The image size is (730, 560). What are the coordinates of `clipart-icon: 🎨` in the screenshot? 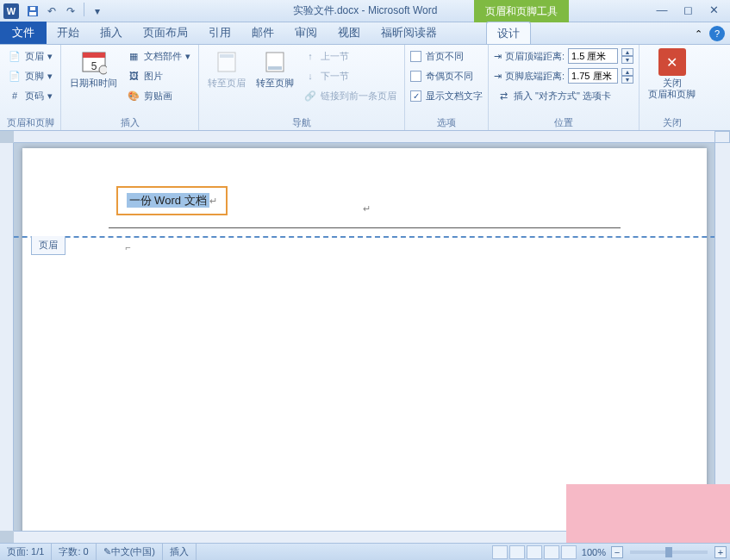 It's located at (134, 96).